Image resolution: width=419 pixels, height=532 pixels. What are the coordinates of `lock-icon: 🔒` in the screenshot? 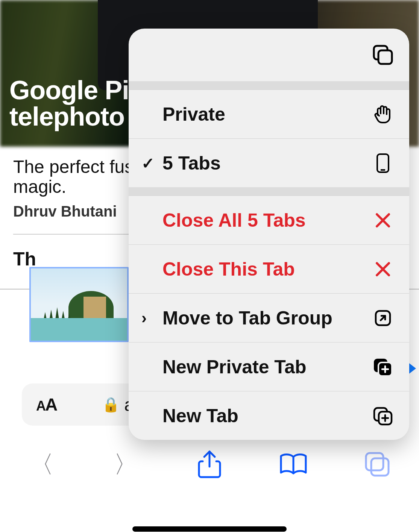 It's located at (111, 405).